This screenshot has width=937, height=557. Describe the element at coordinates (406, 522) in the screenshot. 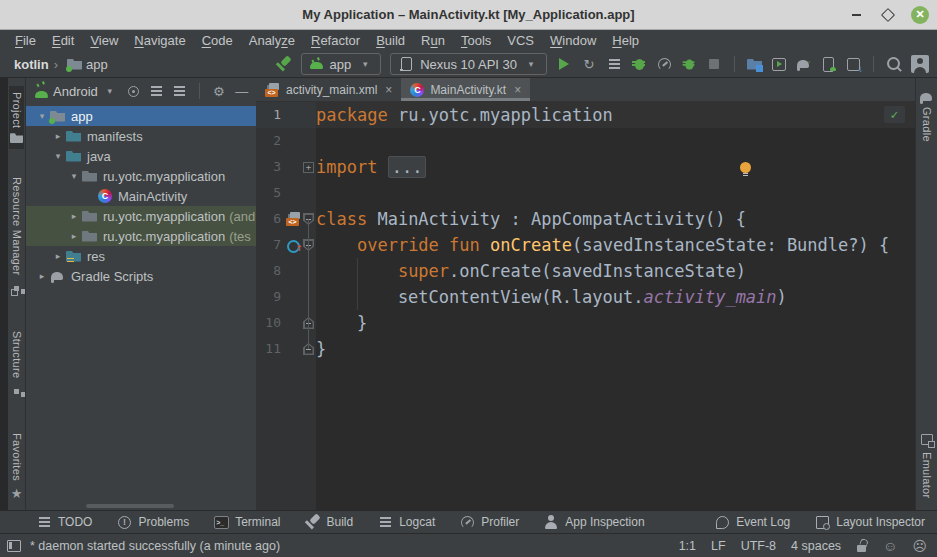

I see `tool-button-logcat: Logcat` at that location.